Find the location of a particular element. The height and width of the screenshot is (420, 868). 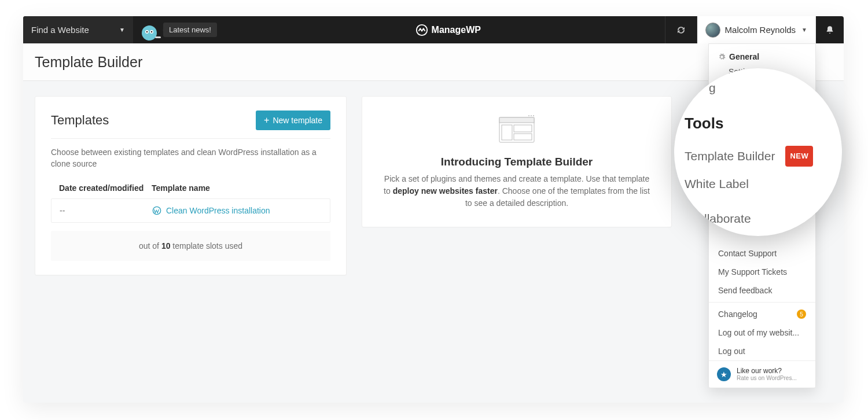

row-name: Clean WordPress installation is located at coordinates (218, 211).